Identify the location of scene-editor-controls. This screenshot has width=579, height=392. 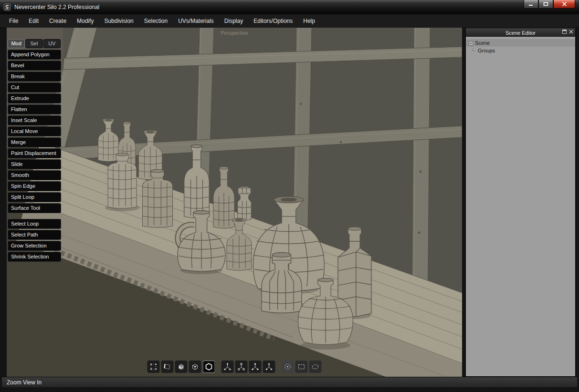
(568, 31).